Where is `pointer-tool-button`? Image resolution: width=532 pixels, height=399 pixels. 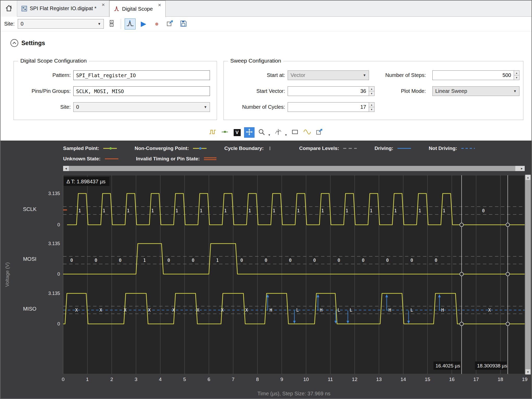 pointer-tool-button is located at coordinates (249, 132).